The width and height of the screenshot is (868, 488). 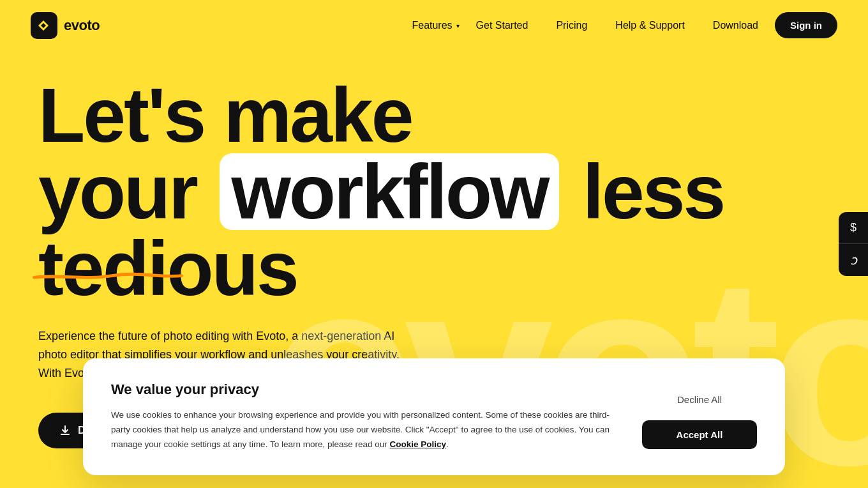 I want to click on cookie-content: We value your privacy We use cookies to …, so click(x=361, y=416).